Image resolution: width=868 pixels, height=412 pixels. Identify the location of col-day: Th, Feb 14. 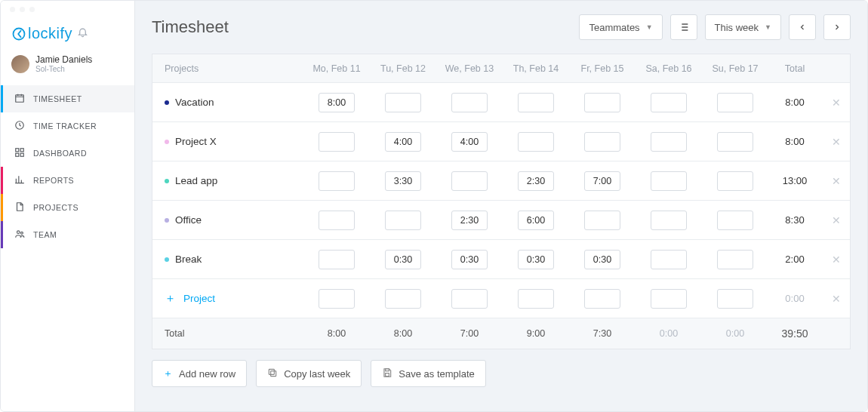
(536, 69).